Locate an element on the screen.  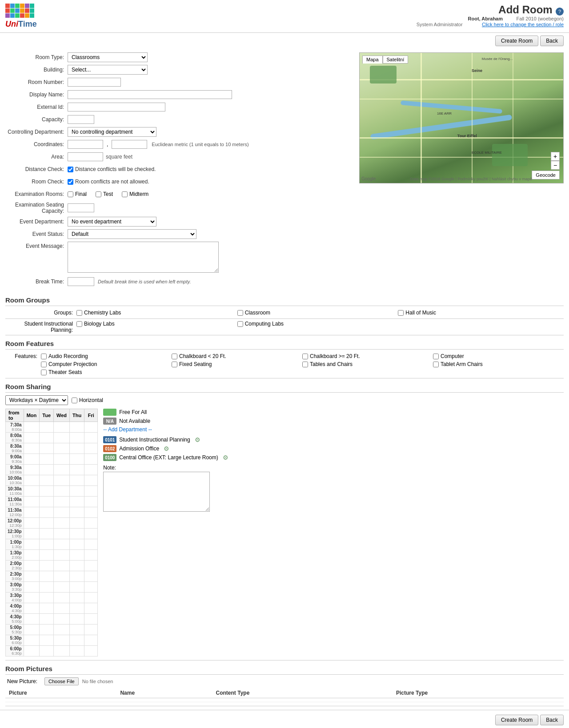
area-input is located at coordinates (85, 157).